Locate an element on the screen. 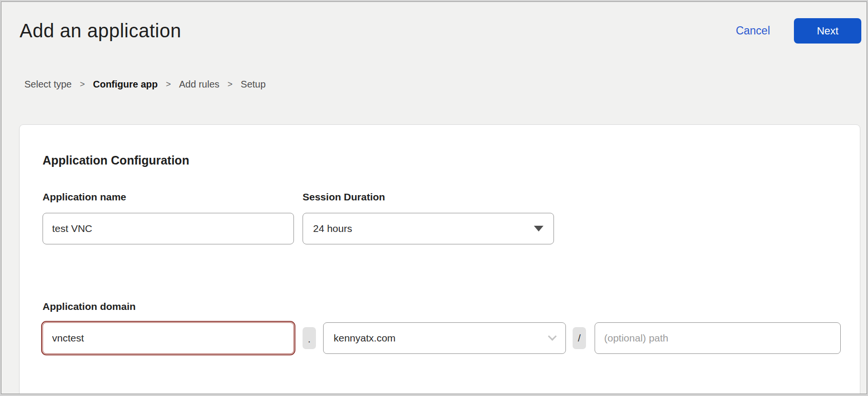 This screenshot has width=868, height=396. wizard-breadcrumb: Select type > Configure app > Add rules … is located at coordinates (445, 84).